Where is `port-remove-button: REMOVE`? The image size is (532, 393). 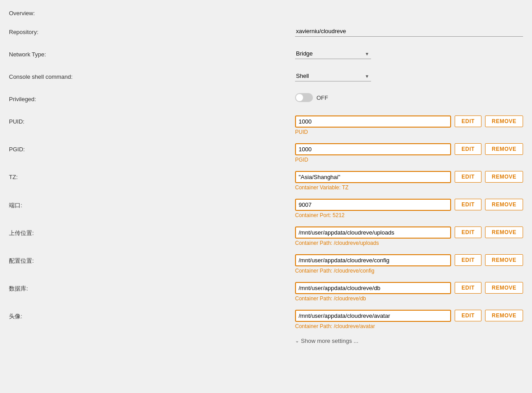 port-remove-button: REMOVE is located at coordinates (504, 205).